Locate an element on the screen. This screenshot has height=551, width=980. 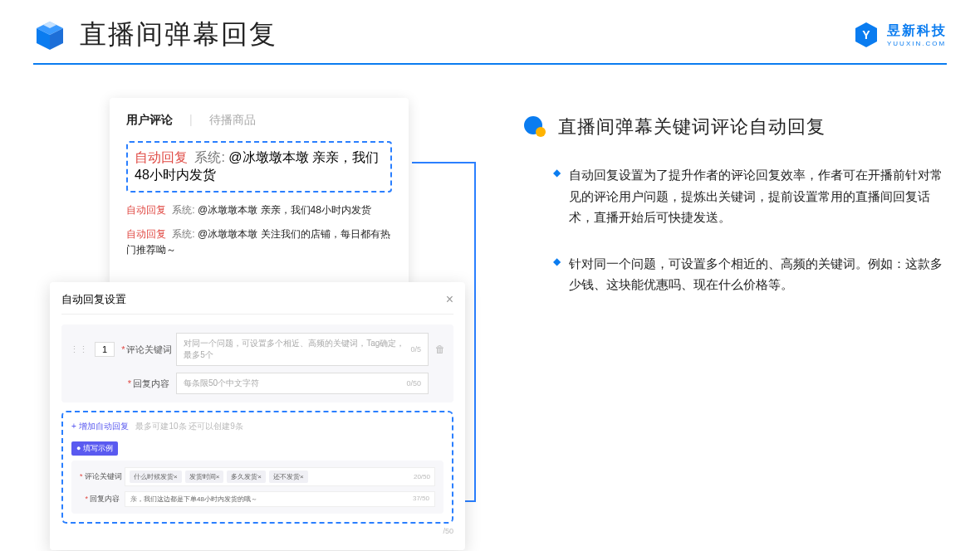
tab-products: 待播商品 is located at coordinates (233, 120).